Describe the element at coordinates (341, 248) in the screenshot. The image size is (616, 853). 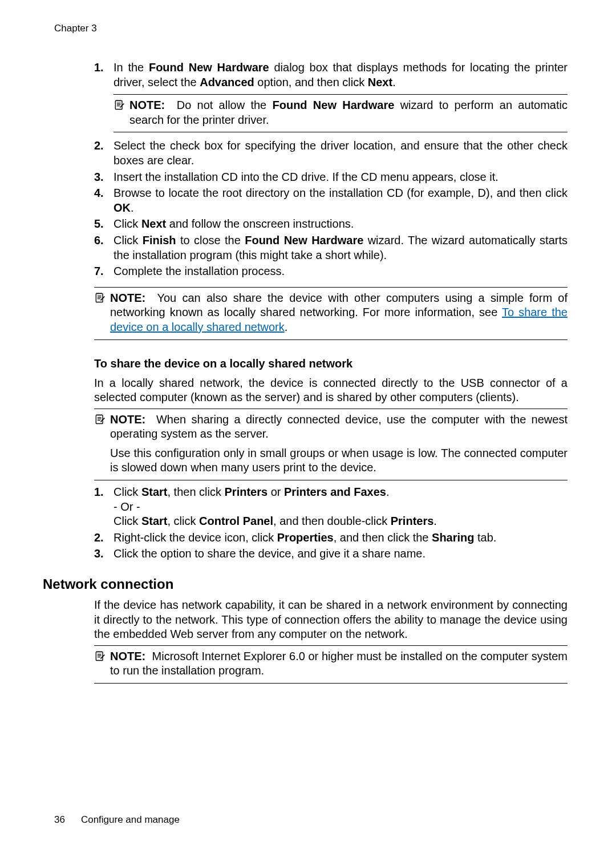
I see `step-body: Click Finish to close the Found New Hard…` at that location.